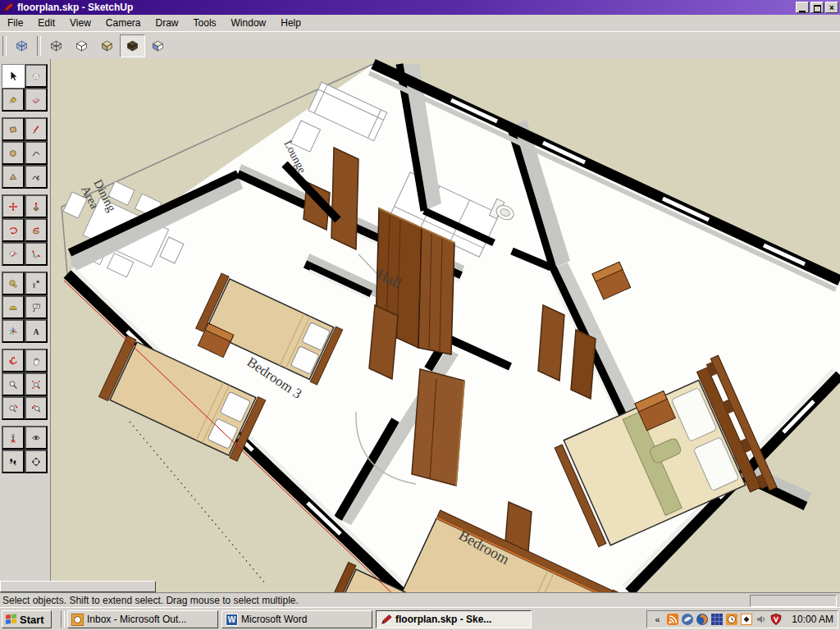 This screenshot has width=840, height=630. I want to click on paint-bucket-tool-button, so click(13, 100).